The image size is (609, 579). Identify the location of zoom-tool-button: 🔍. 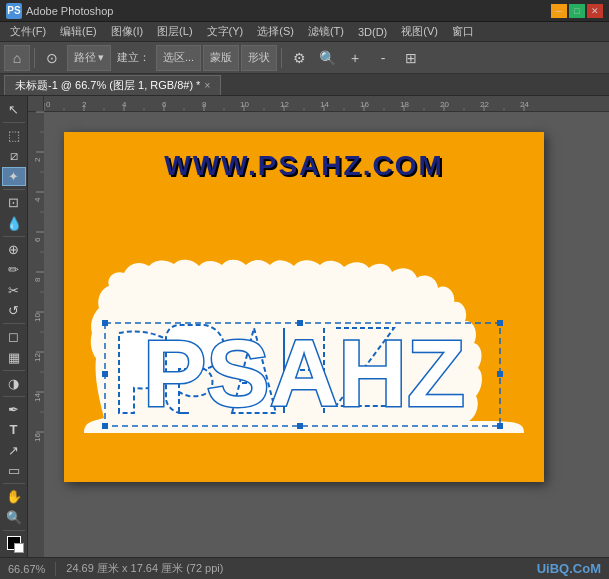
(14, 518).